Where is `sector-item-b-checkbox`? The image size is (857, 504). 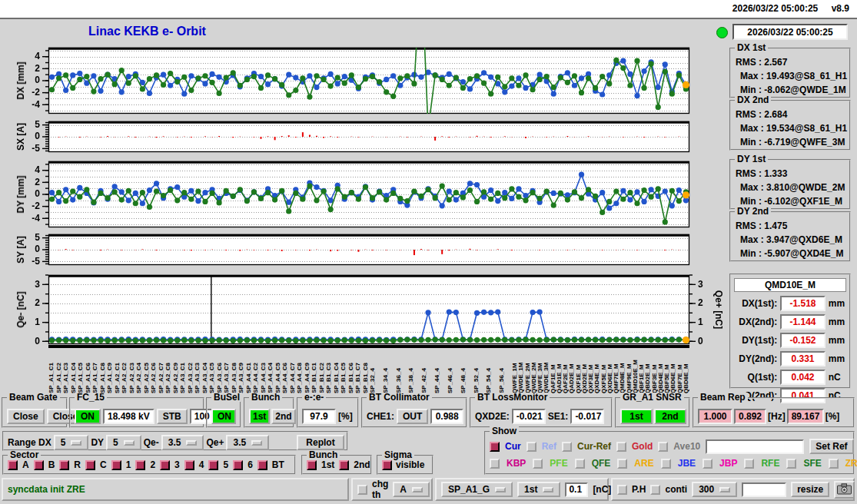
sector-item-b-checkbox is located at coordinates (38, 466).